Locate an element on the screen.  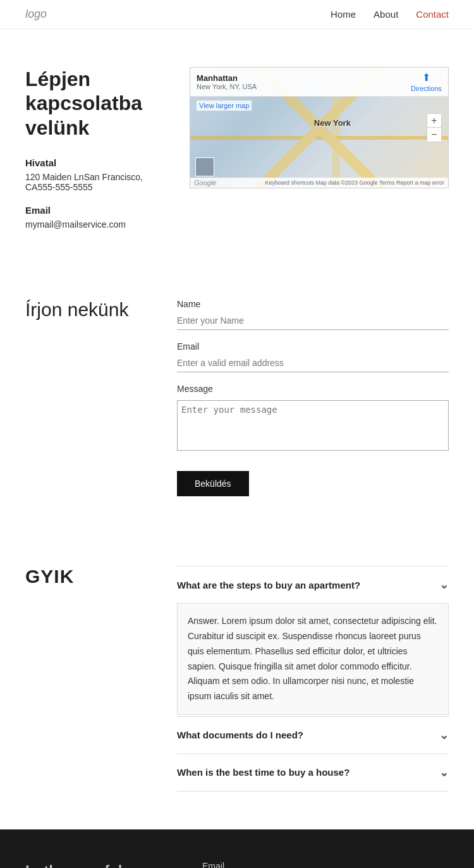
form-title: Írjon nekünk is located at coordinates (88, 310).